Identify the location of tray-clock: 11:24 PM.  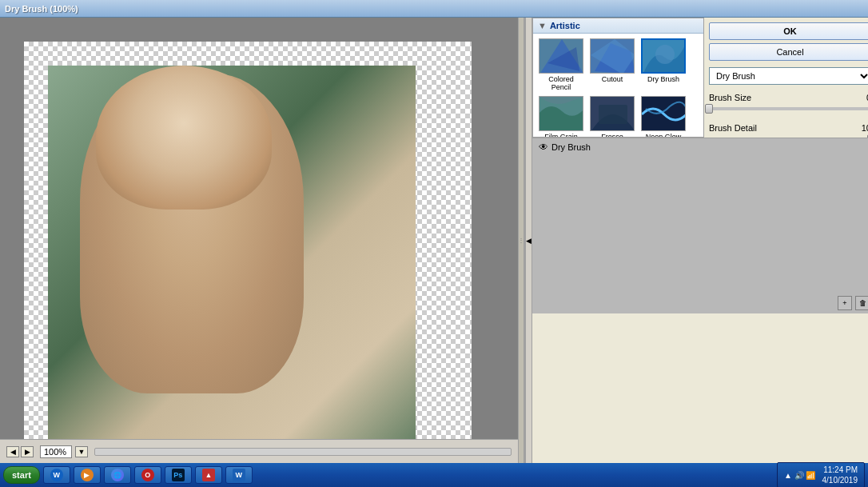
(841, 470).